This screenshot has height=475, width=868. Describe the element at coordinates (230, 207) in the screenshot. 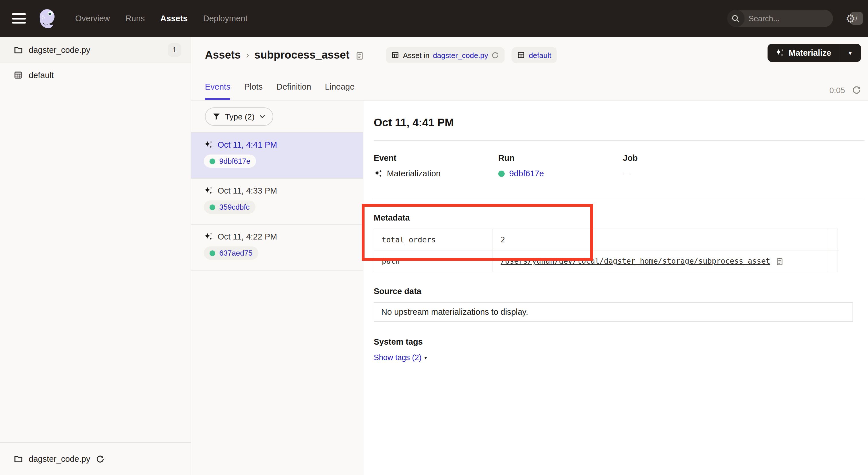

I see `run-id-badge: 359cdbfc` at that location.